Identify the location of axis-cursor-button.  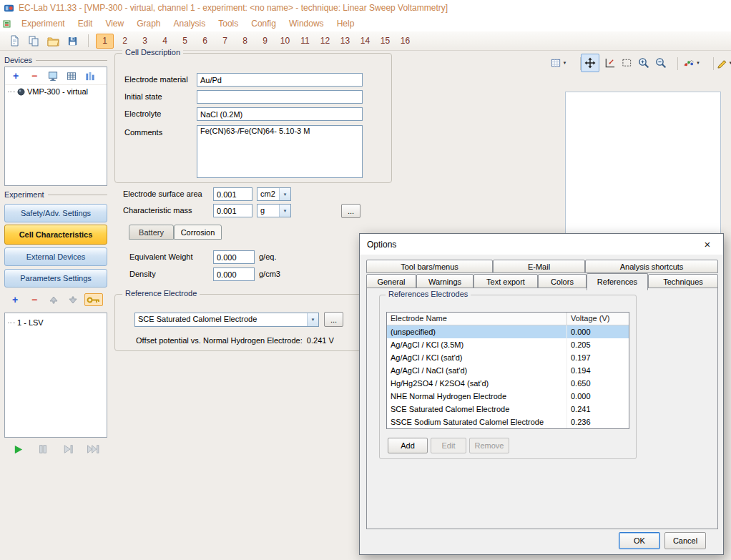
(609, 63).